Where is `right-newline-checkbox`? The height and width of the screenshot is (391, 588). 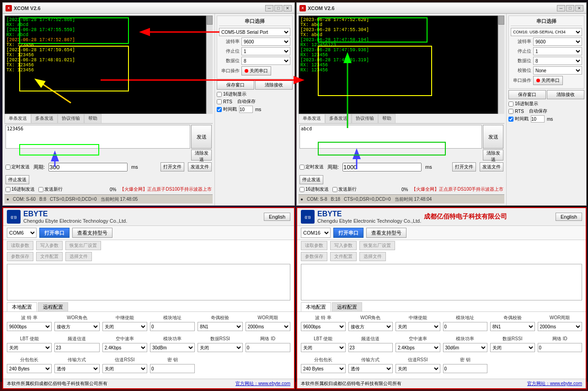 right-newline-checkbox is located at coordinates (335, 189).